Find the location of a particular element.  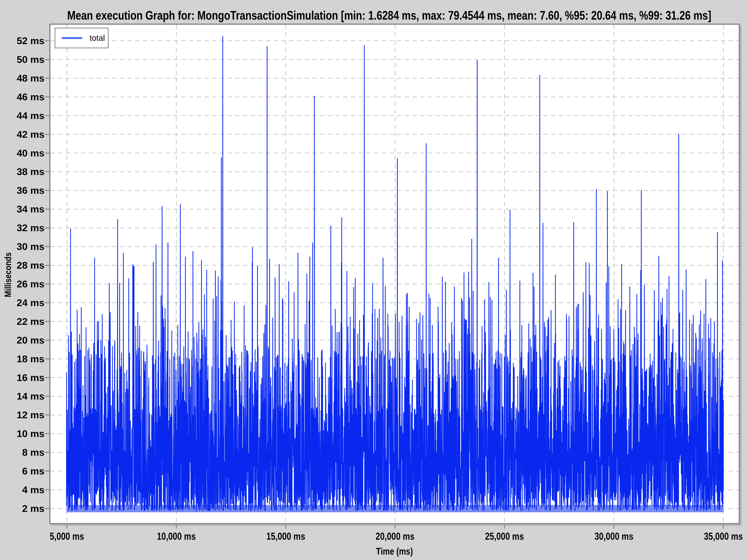

y-tick-label: 26 ms is located at coordinates (23, 284).